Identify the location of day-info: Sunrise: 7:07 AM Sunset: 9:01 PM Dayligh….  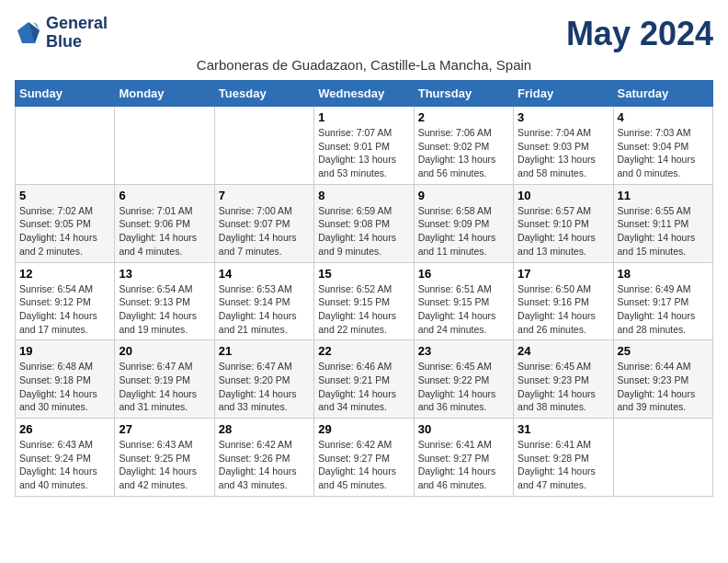
(364, 153).